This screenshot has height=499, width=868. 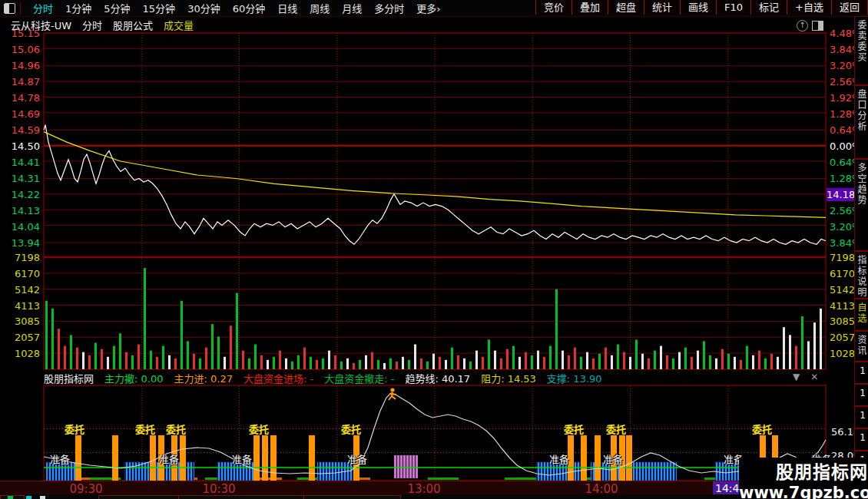 I want to click on price-tick: 15.15, so click(x=20, y=34).